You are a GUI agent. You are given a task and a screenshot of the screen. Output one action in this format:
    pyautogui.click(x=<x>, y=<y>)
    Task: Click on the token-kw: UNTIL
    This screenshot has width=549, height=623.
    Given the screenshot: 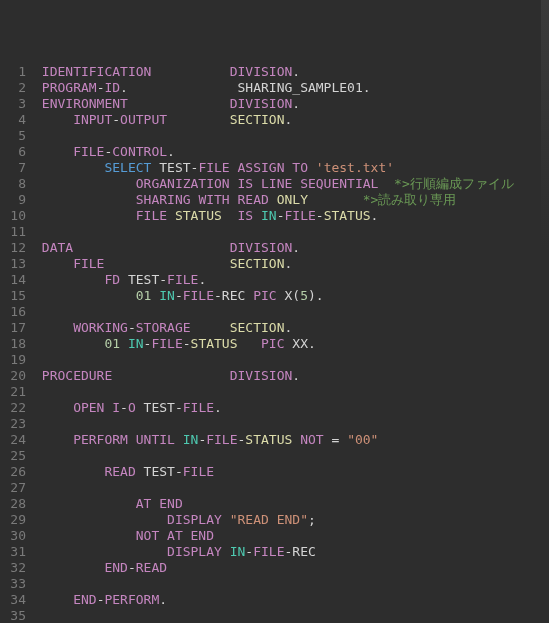 What is the action you would take?
    pyautogui.click(x=156, y=440)
    